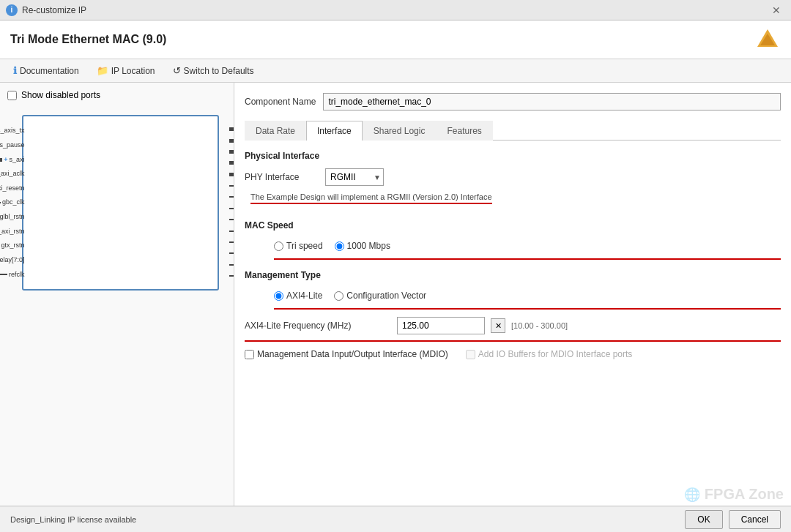 This screenshot has width=791, height=532. I want to click on tri-speed-radio, so click(278, 246).